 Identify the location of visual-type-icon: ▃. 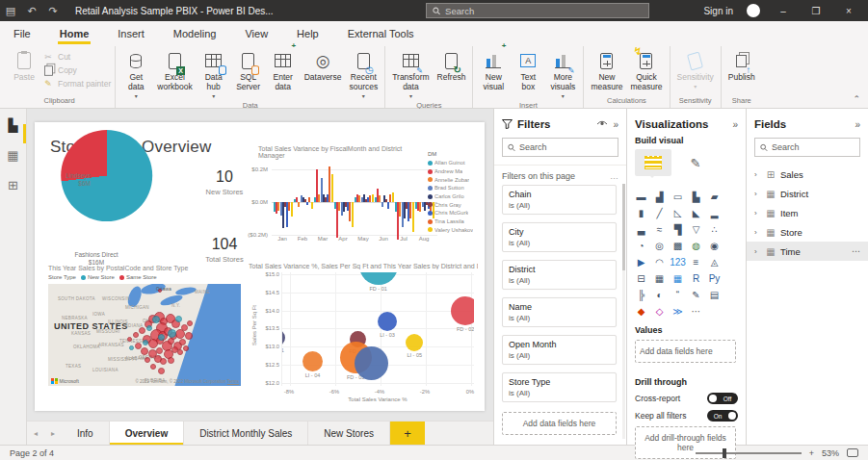
(642, 229).